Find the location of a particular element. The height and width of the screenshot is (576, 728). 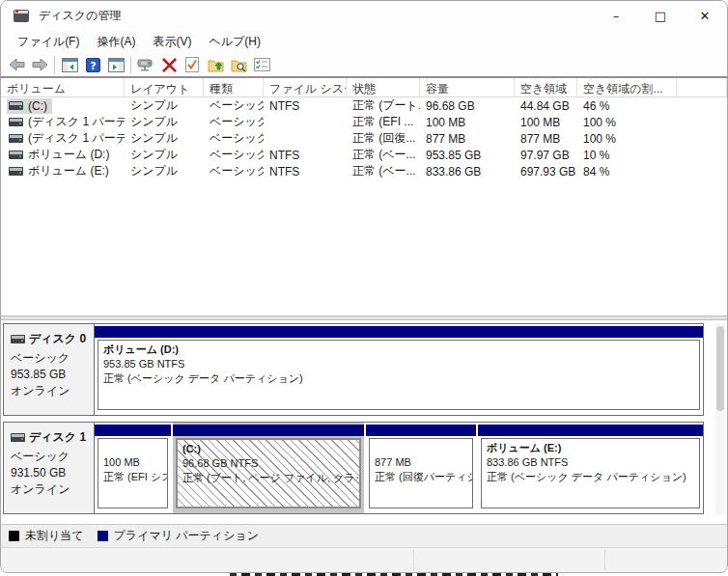

disk-1-partitions: 100 MB 正常 (EFI シス (C:) 96.68 GB NTFS 正常 … is located at coordinates (399, 468).